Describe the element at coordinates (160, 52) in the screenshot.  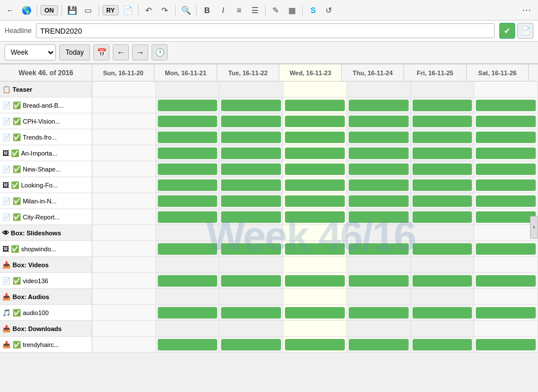
I see `clock-icon-btn: 🕐` at that location.